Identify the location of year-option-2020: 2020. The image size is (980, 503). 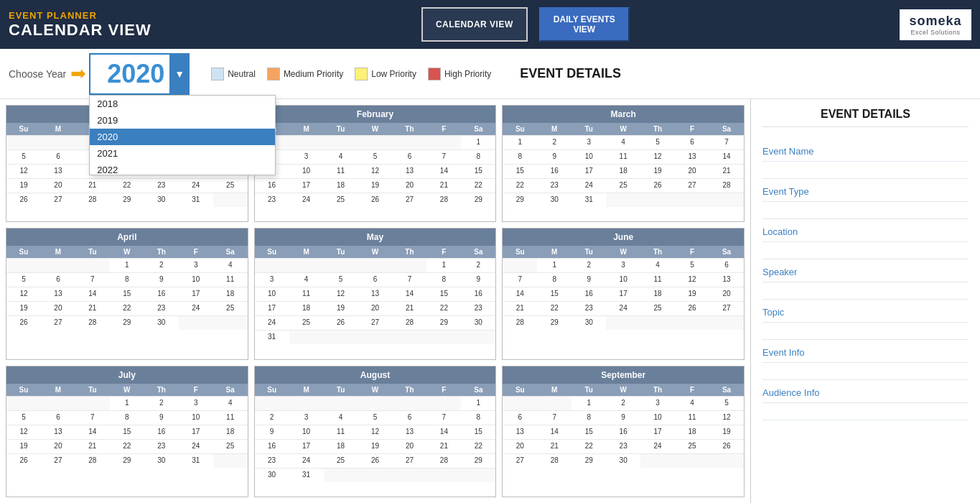
(182, 137).